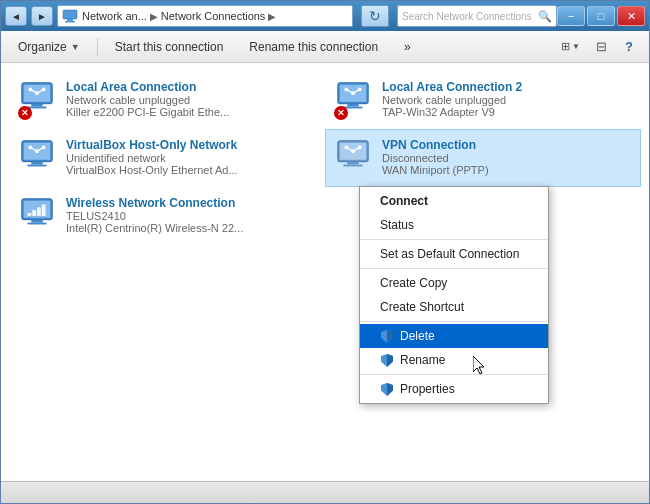 This screenshot has height=504, width=650. I want to click on breadcrumb-1: Network an..., so click(114, 16).